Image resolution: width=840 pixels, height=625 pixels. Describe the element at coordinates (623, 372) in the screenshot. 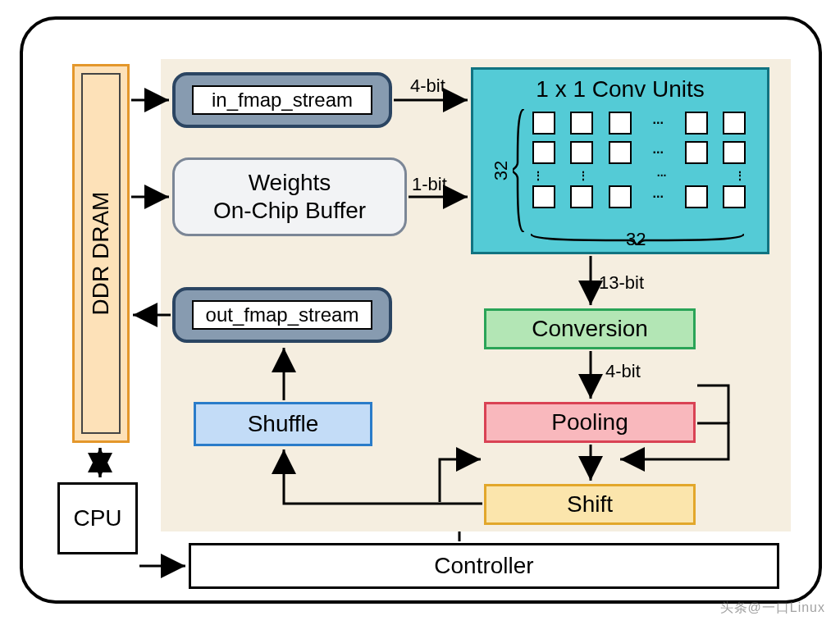

I see `edge-label-4bit-out: 4-bit` at that location.